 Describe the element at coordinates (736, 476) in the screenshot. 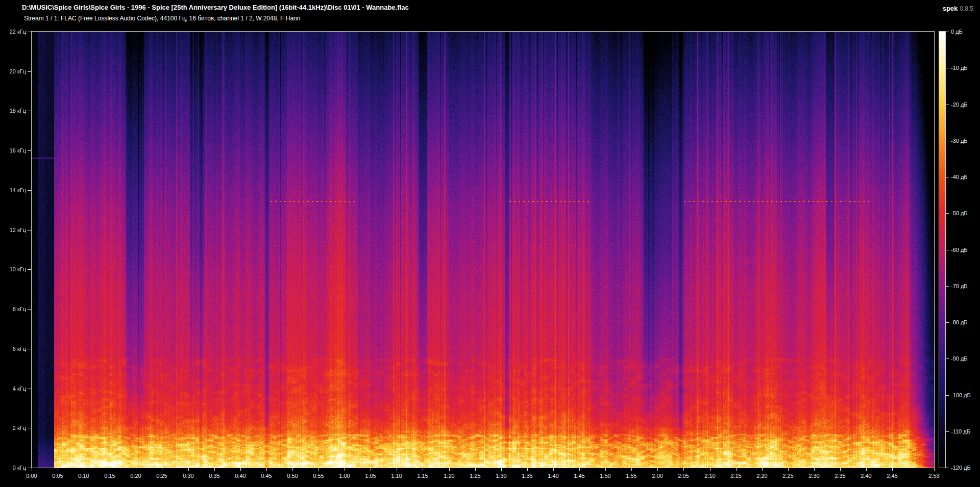

I see `time-tick-label: 2:15` at that location.